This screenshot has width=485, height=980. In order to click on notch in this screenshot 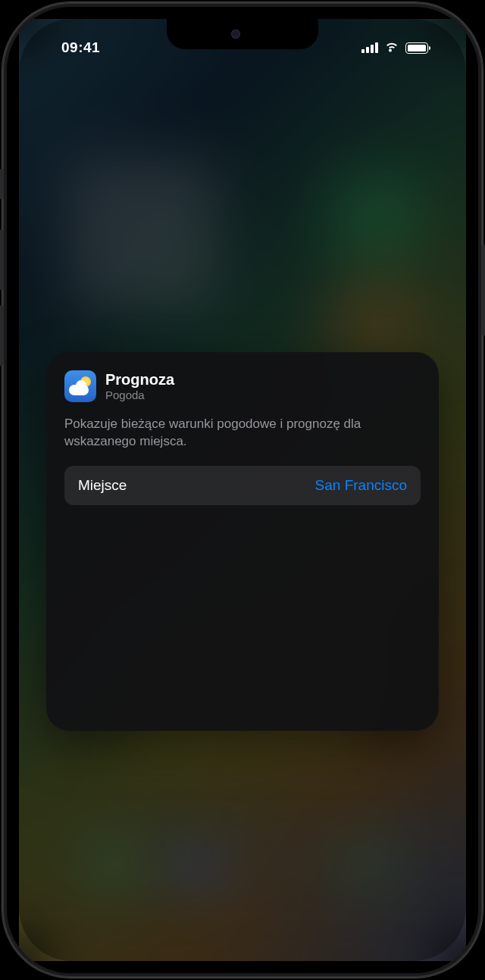, I will do `click(242, 34)`.